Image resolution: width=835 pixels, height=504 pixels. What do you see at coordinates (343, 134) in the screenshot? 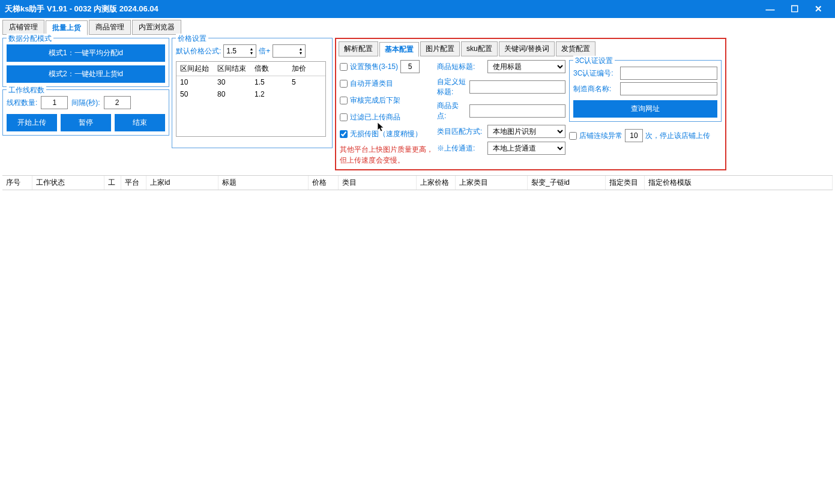
I see `lossless-checkbox` at bounding box center [343, 134].